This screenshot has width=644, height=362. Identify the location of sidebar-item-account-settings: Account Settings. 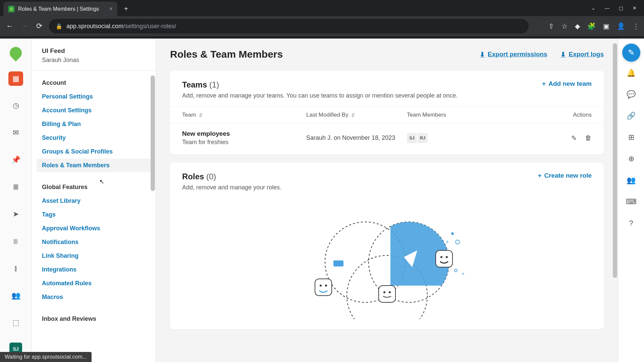
(94, 111).